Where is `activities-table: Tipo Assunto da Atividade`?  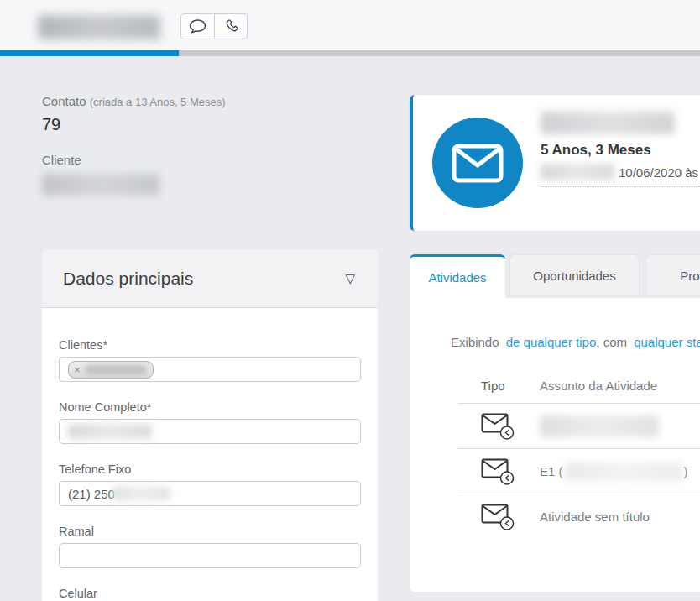 activities-table: Tipo Assunto da Atividade is located at coordinates (579, 453).